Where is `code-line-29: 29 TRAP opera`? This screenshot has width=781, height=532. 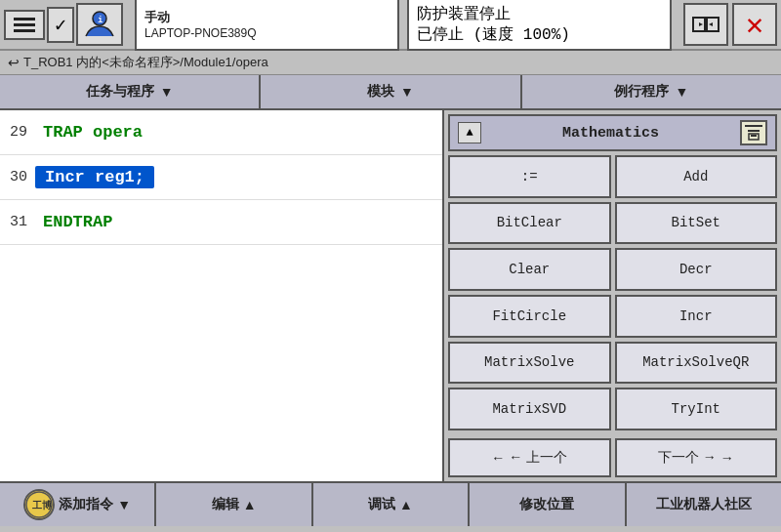
code-line-29: 29 TRAP opera is located at coordinates (221, 133).